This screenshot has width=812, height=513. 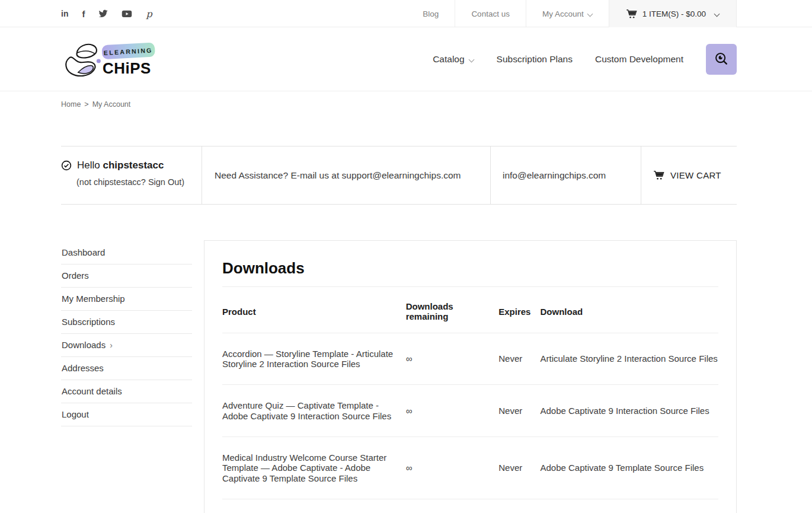 I want to click on cart-summary: 1 ITEM(S) - $0.00, so click(x=674, y=14).